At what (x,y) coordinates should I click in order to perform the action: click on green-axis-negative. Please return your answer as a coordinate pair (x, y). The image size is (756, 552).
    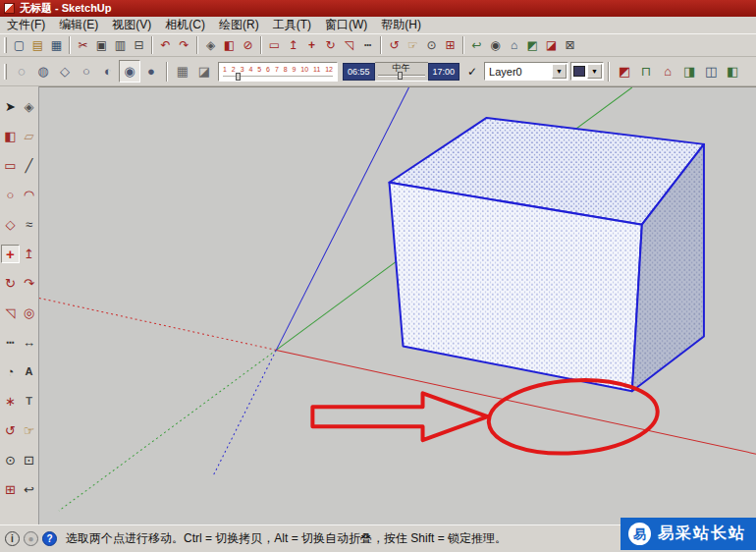
    Looking at the image, I should click on (167, 430).